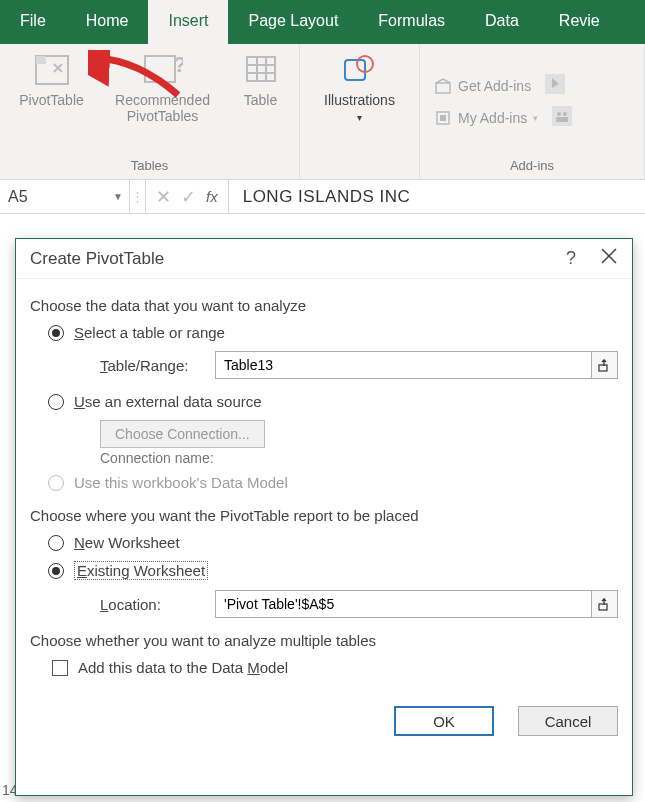  Describe the element at coordinates (360, 70) in the screenshot. I see `illustrations-icon` at that location.